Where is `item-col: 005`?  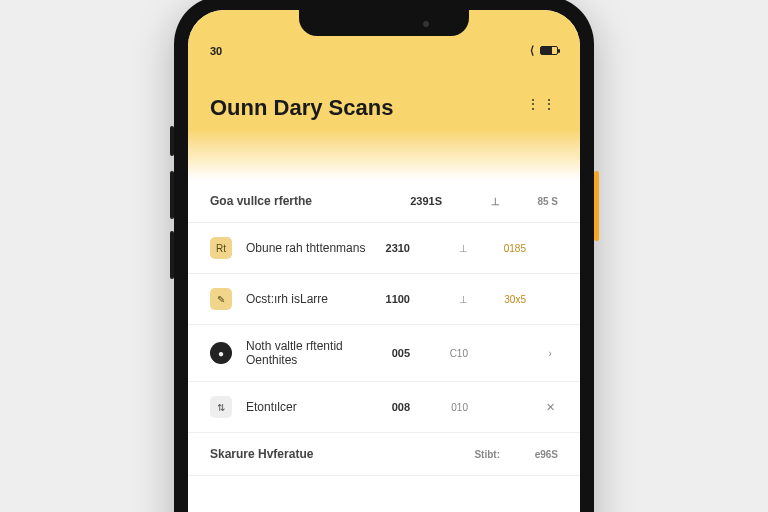 item-col: 005 is located at coordinates (389, 353).